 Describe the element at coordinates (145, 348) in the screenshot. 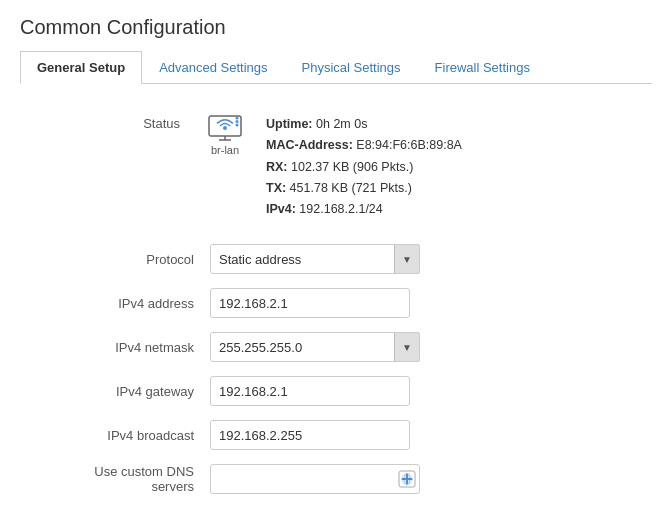

I see `ipv4-netmask-label: IPv4 netmask` at that location.